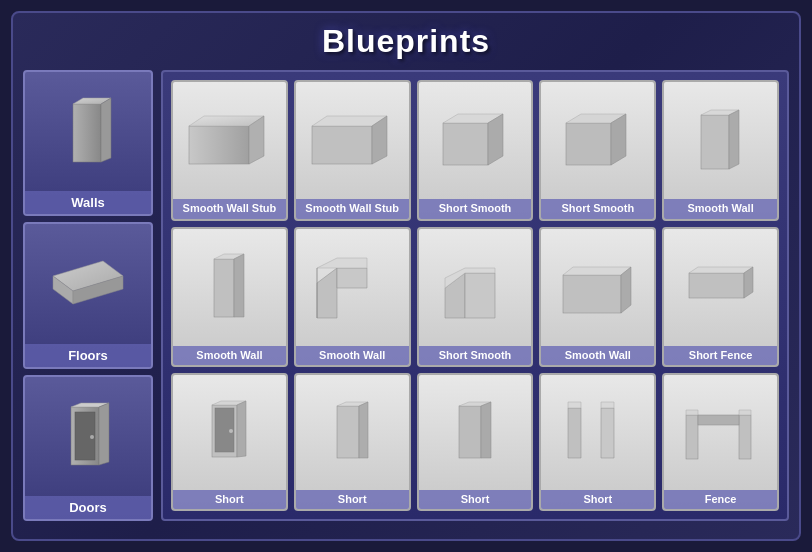  Describe the element at coordinates (352, 432) in the screenshot. I see `short-2-icon` at that location.